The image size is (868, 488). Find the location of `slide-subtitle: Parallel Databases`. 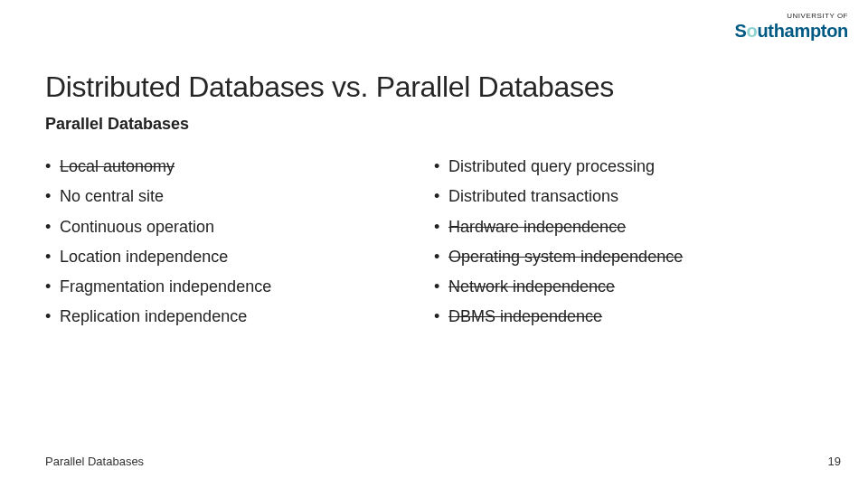

slide-subtitle: Parallel Databases is located at coordinates (434, 125).